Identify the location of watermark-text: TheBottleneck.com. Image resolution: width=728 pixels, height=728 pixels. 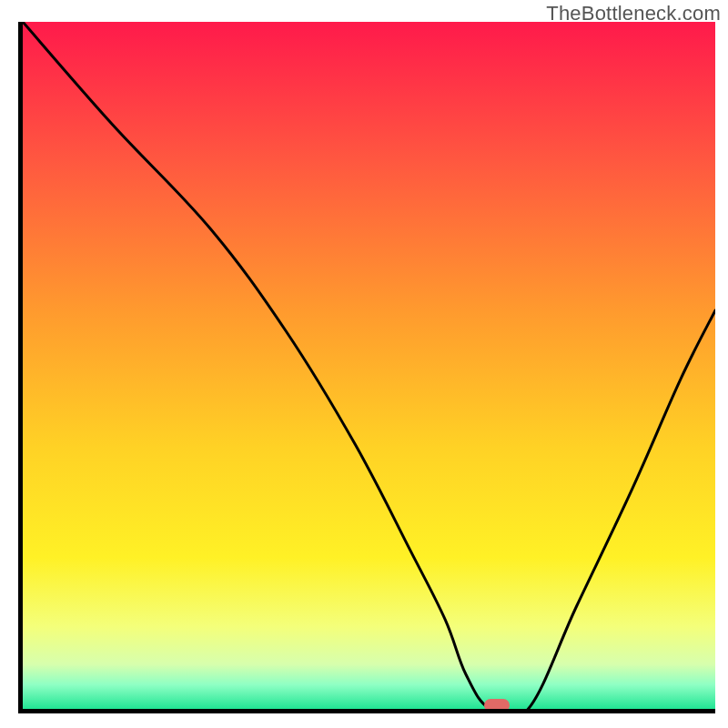
(633, 14).